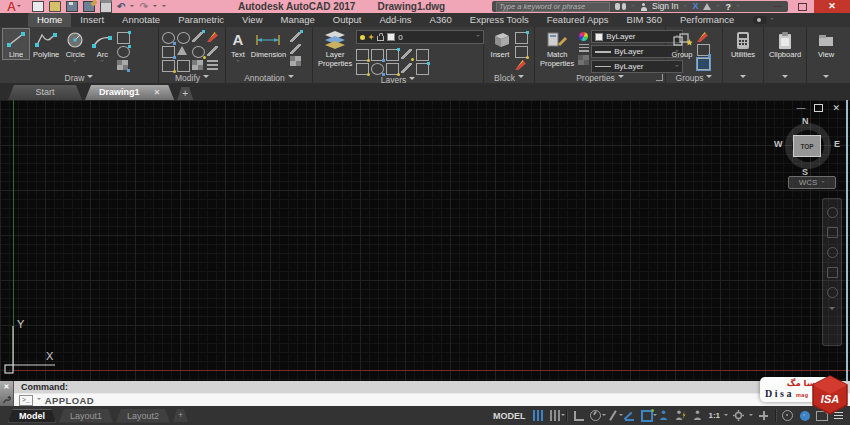 Image resolution: width=850 pixels, height=425 pixels. What do you see at coordinates (812, 182) in the screenshot?
I see `wcs-dropdown: WCS` at bounding box center [812, 182].